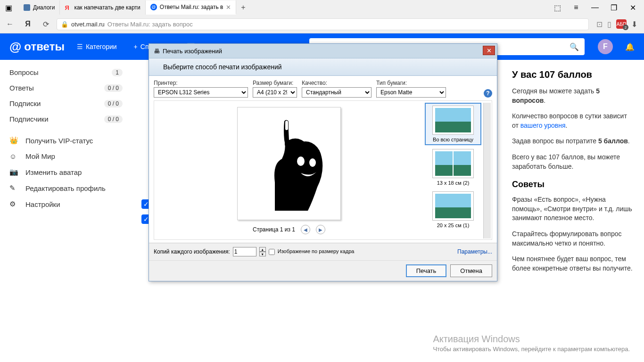 This screenshot has height=362, width=644. Describe the element at coordinates (475, 252) in the screenshot. I see `params-link: Параметры...` at that location.